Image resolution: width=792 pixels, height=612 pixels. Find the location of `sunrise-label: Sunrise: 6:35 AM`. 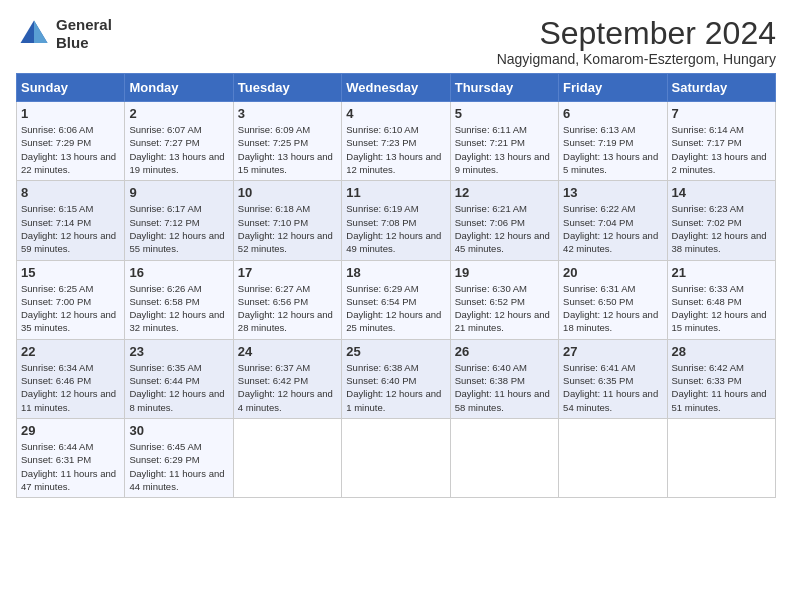

sunrise-label: Sunrise: 6:35 AM is located at coordinates (165, 368).